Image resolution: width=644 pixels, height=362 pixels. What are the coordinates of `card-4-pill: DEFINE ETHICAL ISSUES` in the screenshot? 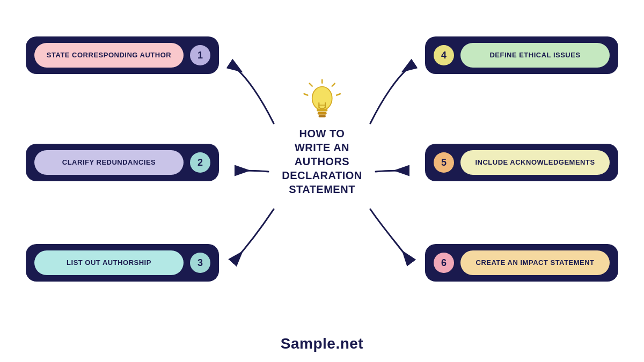 It's located at (535, 55).